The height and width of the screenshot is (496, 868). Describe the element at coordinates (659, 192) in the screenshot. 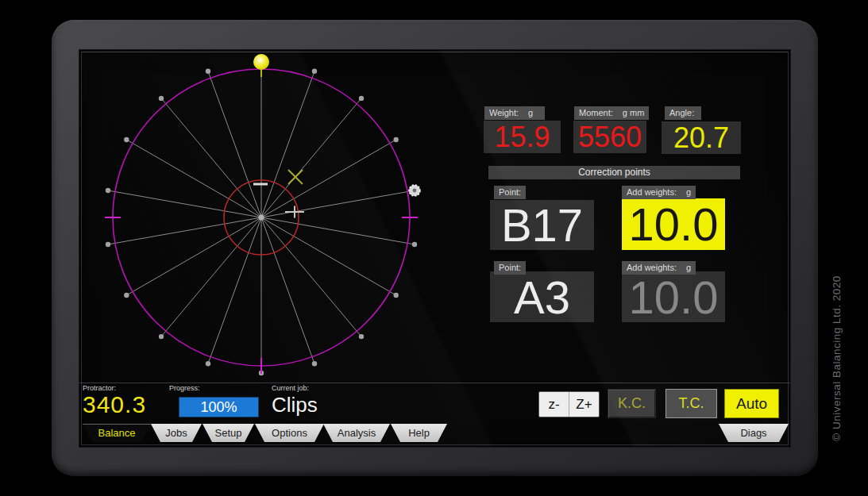

I see `add-weights-1-label: Add weights:g` at that location.